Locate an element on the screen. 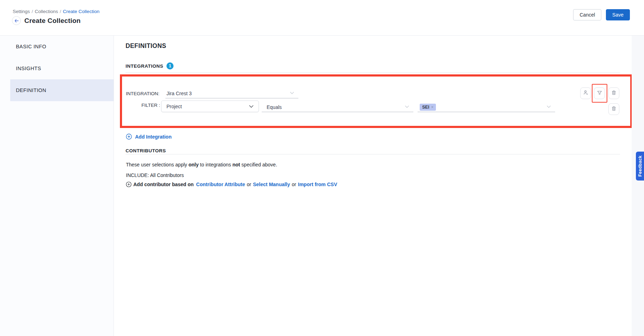 This screenshot has height=336, width=644. integration-select-value: Jira Crest 3 is located at coordinates (178, 93).